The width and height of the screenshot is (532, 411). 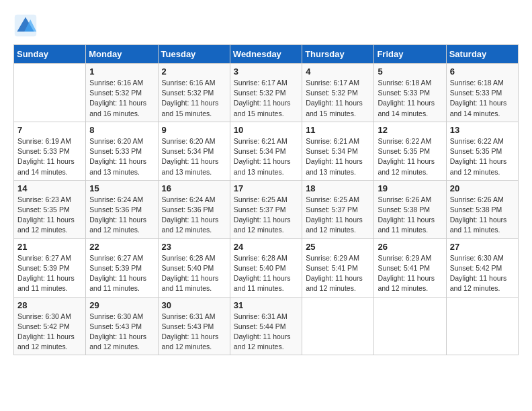 What do you see at coordinates (122, 157) in the screenshot?
I see `day-info: Sunrise: 6:20 AMSunset: 5:33 PMDaylight:…` at bounding box center [122, 157].